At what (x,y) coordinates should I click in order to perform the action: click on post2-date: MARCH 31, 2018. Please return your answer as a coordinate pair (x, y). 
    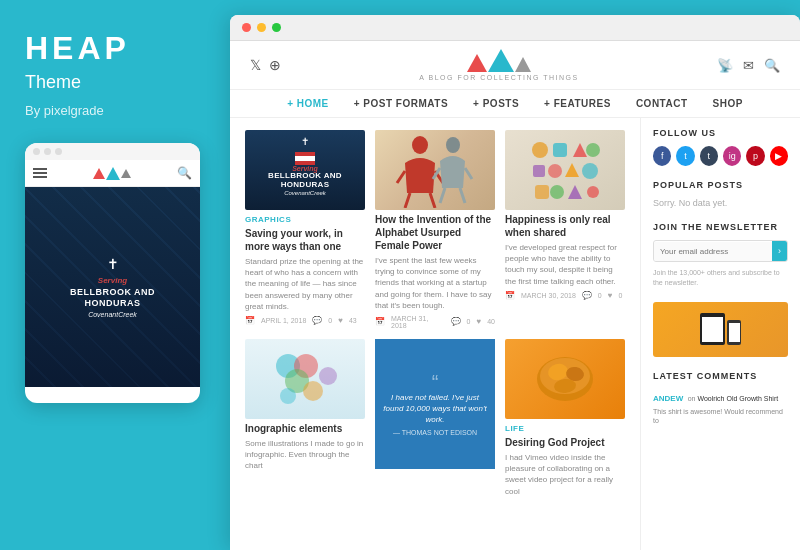
    Looking at the image, I should click on (418, 322).